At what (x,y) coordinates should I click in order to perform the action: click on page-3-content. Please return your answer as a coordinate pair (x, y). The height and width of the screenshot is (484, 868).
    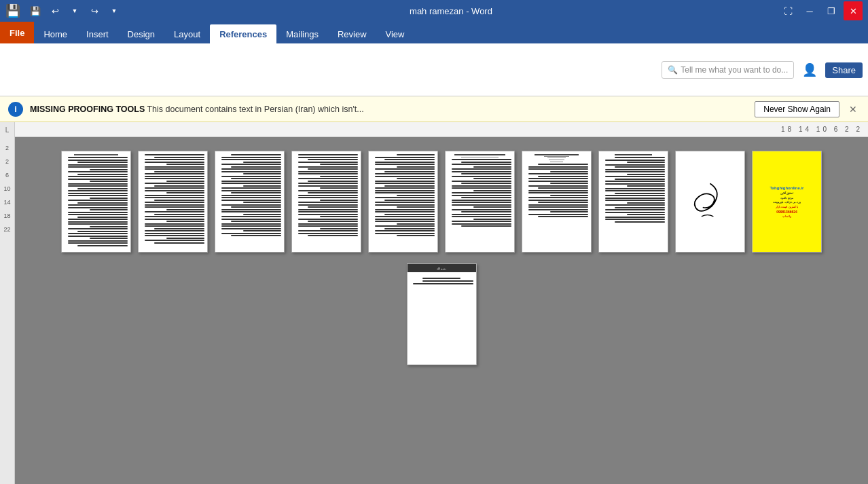
    Looking at the image, I should click on (250, 202).